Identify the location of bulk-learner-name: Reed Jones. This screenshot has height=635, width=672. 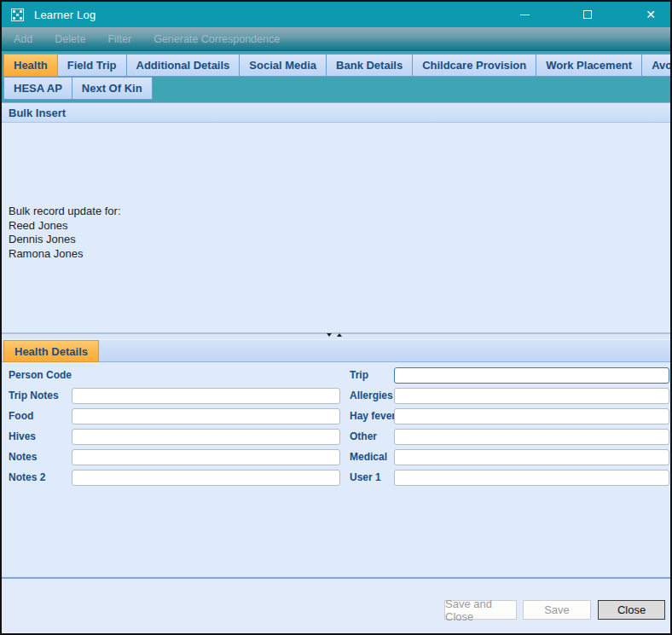
(336, 227).